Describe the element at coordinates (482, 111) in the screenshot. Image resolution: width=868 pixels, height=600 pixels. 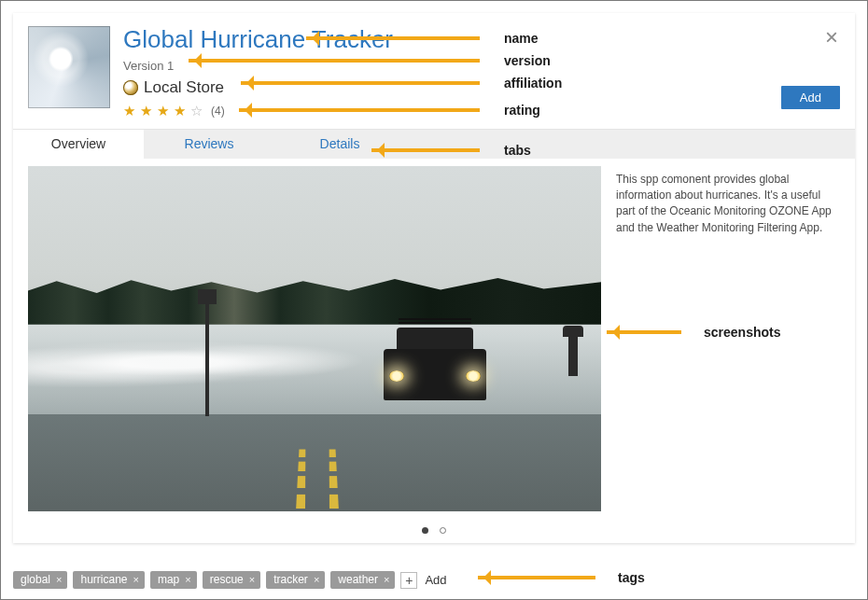
I see `rating: ★ ★ ★ ★ ☆ (4)` at that location.